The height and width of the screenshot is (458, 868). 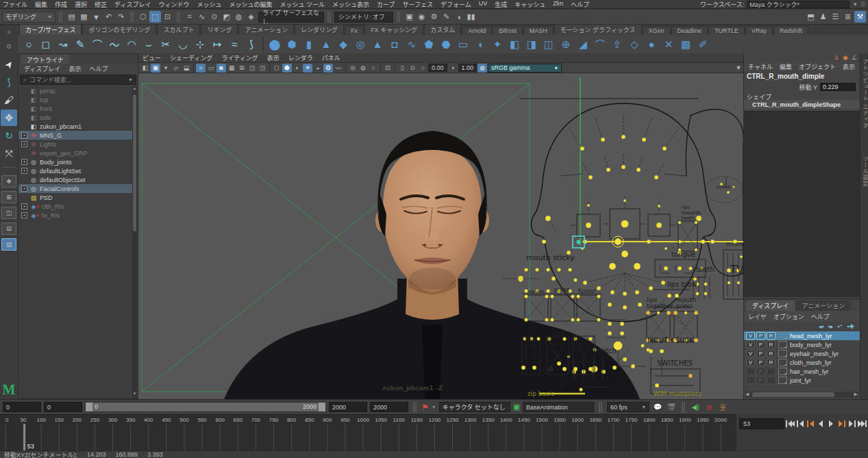 What do you see at coordinates (747, 394) in the screenshot?
I see `scroll-left-icon: ◀` at bounding box center [747, 394].